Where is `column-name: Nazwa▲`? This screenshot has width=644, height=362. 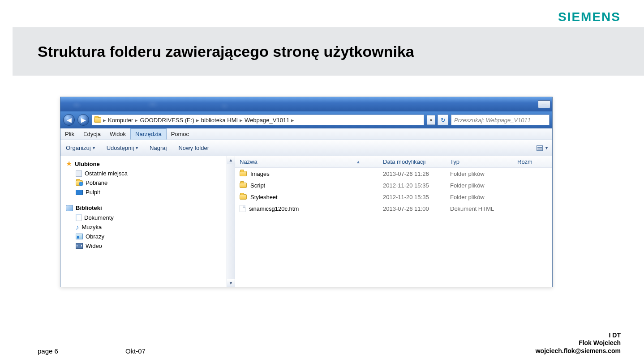
column-name: Nazwa▲ is located at coordinates (307, 162).